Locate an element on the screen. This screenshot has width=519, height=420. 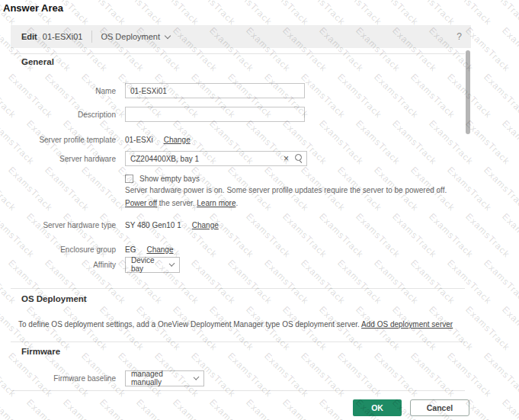
dialog-header: Edit 01-ESXi01 OS Deployment ? is located at coordinates (241, 37).